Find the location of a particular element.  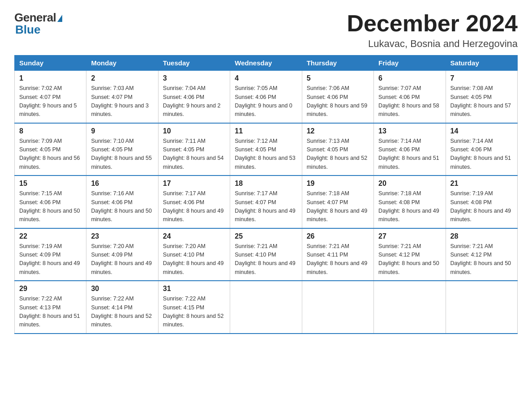

day-number: 18 is located at coordinates (266, 184).